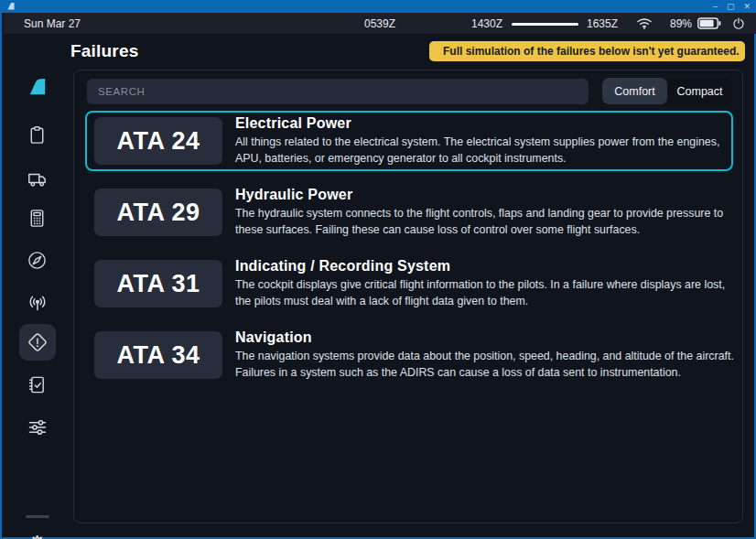  What do you see at coordinates (699, 92) in the screenshot?
I see `view-compact-button: Compact` at bounding box center [699, 92].